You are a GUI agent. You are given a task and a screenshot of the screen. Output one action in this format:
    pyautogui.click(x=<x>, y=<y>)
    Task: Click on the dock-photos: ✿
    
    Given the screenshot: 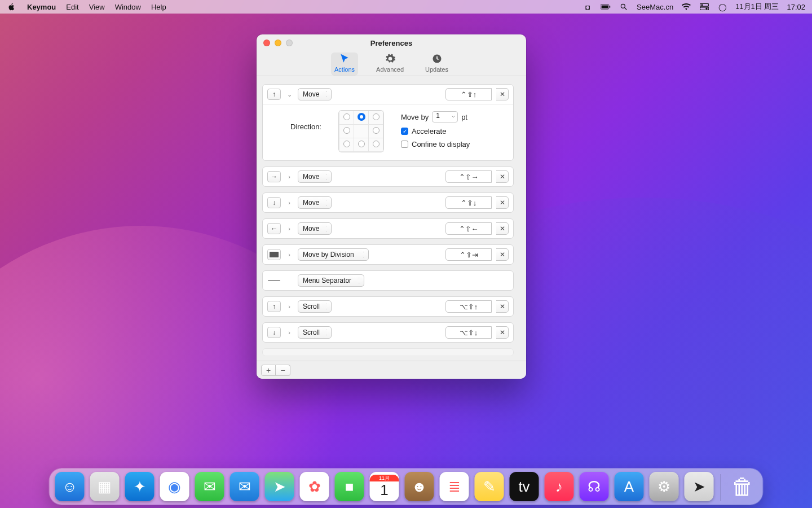 What is the action you would take?
    pyautogui.click(x=315, y=487)
    